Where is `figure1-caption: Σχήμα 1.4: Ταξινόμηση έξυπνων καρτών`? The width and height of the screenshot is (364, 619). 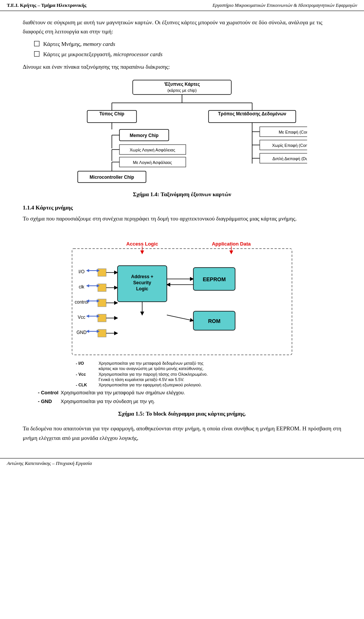
figure1-caption: Σχήμα 1.4: Ταξινόμηση έξυπνων καρτών is located at coordinates (182, 194).